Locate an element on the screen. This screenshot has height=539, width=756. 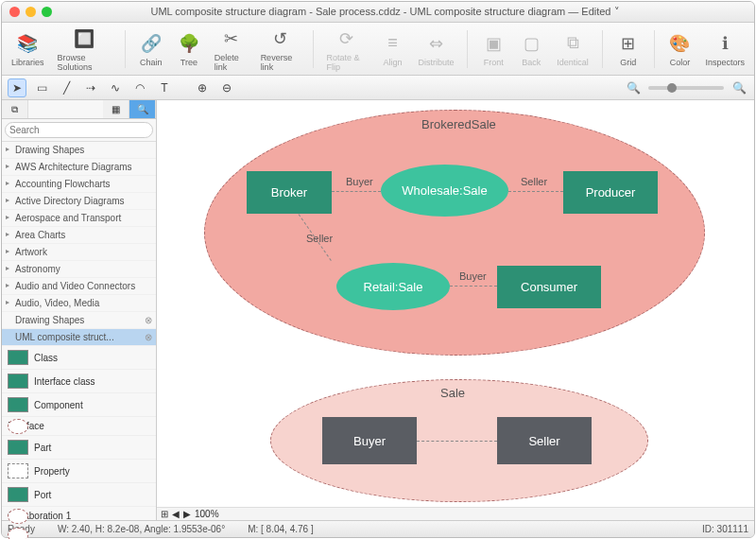
zoom-in-icon: ⊕ is located at coordinates (202, 88).